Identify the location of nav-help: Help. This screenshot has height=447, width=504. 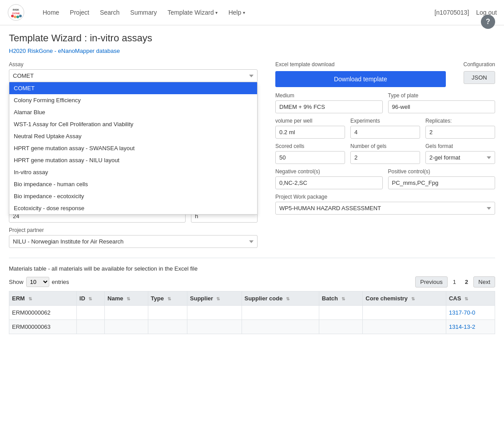
(237, 12).